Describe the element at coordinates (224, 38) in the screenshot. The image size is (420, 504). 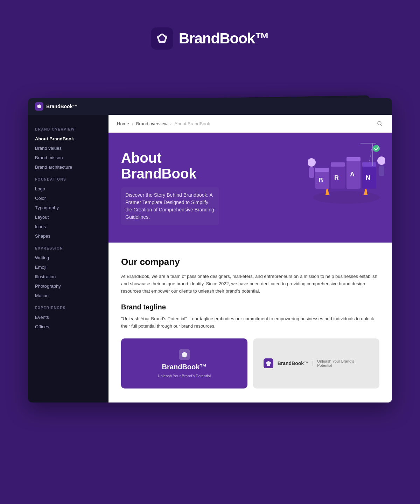
I see `hero-logo-text: BrandBook™` at that location.